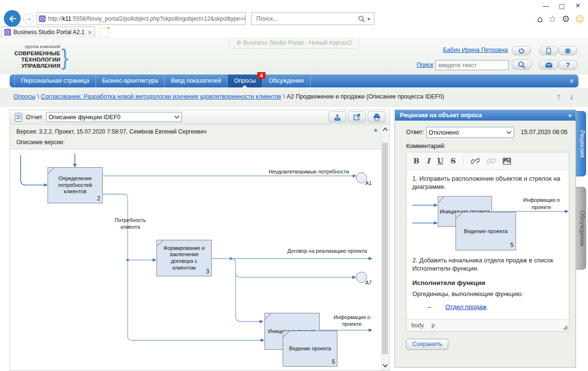 This screenshot has width=588, height=371. I want to click on browser-search-box: ▾, so click(313, 19).